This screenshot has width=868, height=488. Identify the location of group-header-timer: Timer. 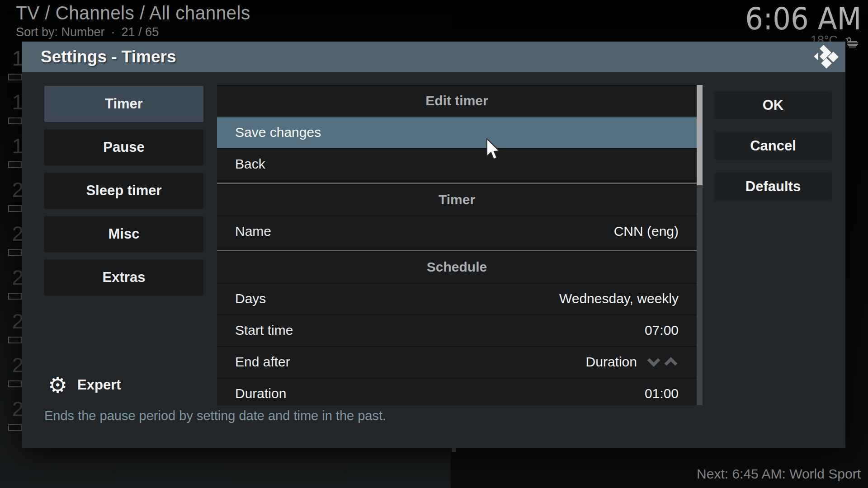
(457, 200).